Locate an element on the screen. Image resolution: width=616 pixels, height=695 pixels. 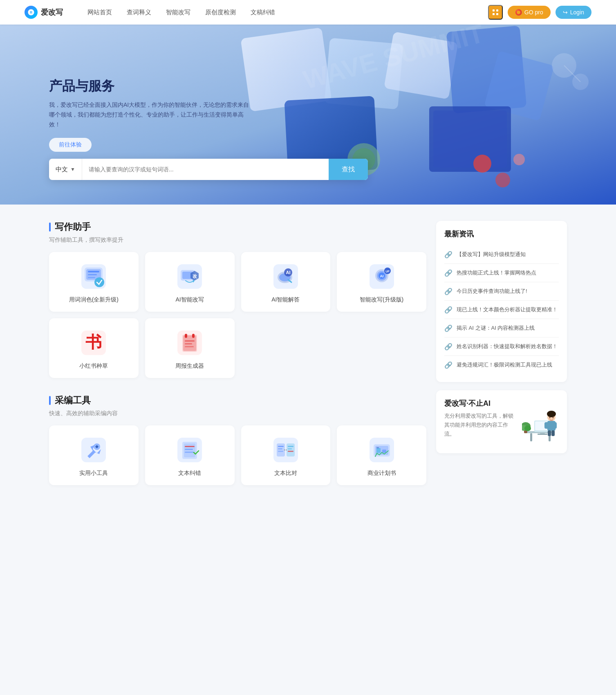
search-input is located at coordinates (205, 169).